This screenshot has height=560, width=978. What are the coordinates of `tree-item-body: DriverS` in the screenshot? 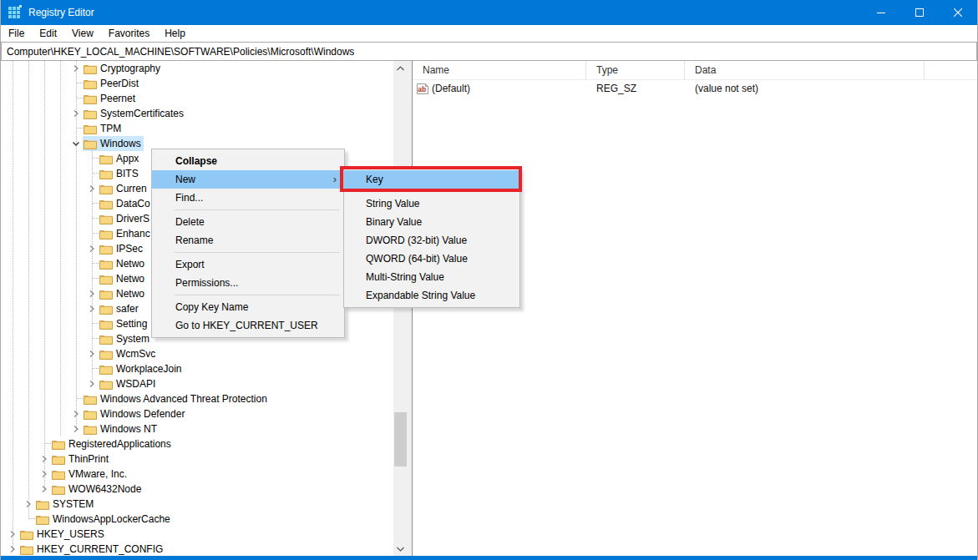 It's located at (125, 219).